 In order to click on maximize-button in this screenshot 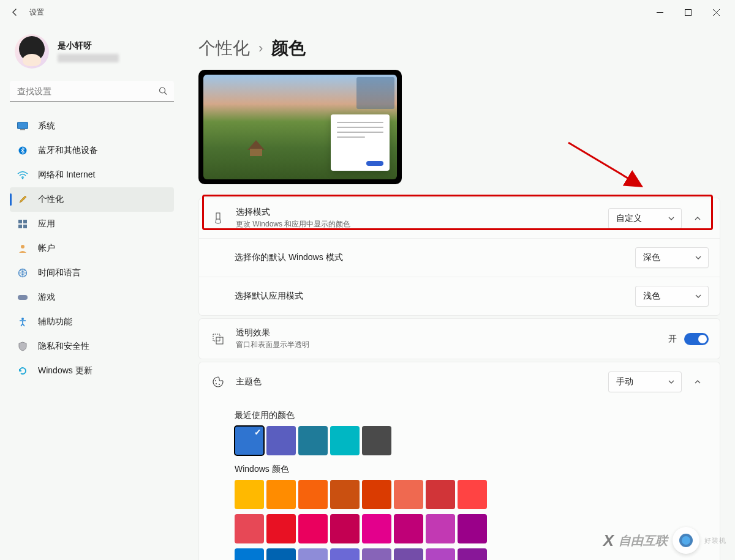, I will do `click(688, 12)`.